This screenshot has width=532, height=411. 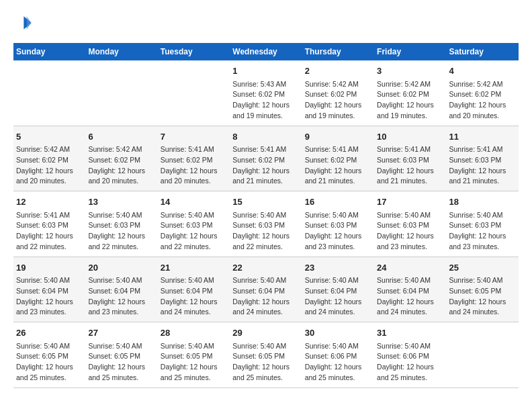 I want to click on calendar-cell: 8Sunrise: 5:41 AM Sunset: 6:02 PM Daylig…, so click(x=266, y=158).